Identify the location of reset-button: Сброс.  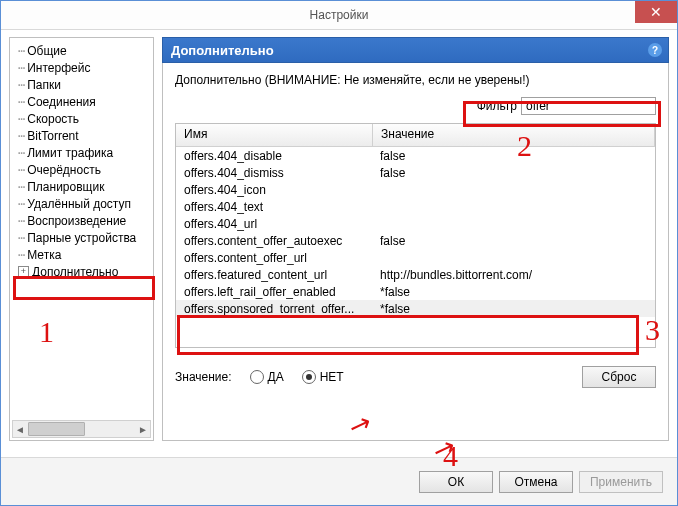
(619, 377).